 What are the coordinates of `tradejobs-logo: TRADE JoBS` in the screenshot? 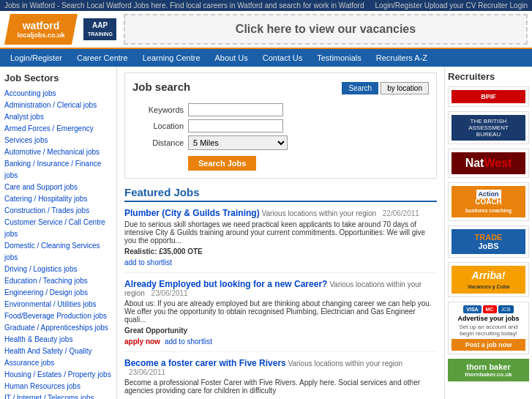 It's located at (489, 242).